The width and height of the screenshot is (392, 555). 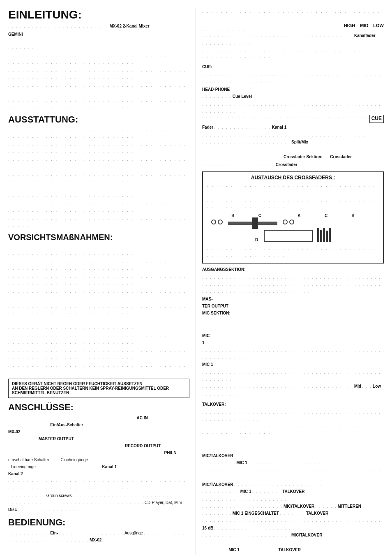 What do you see at coordinates (12, 510) in the screenshot?
I see `disc-label: Disc` at bounding box center [12, 510].